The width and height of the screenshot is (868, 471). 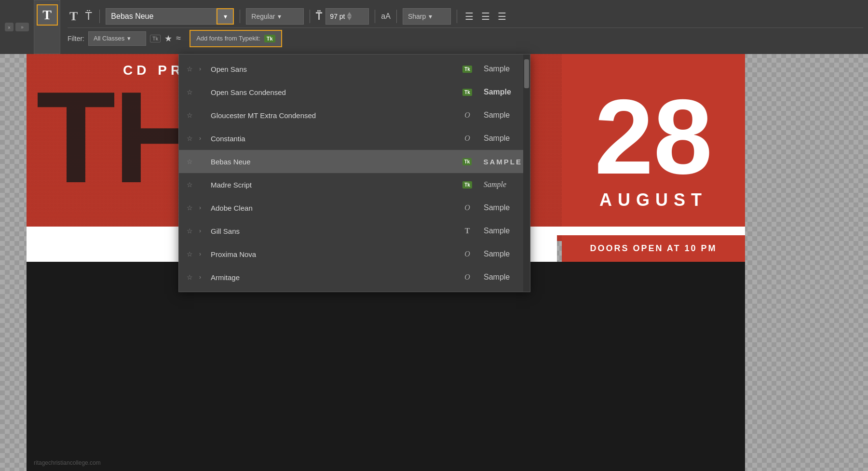 I want to click on font-scrollbar, so click(x=527, y=173).